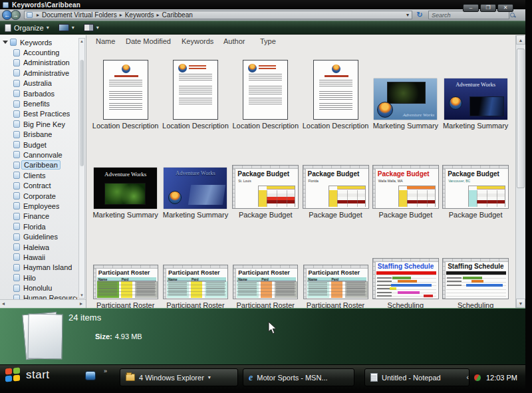  What do you see at coordinates (39, 237) in the screenshot?
I see `sidebar-item-guidelines: Guidelines` at bounding box center [39, 237].